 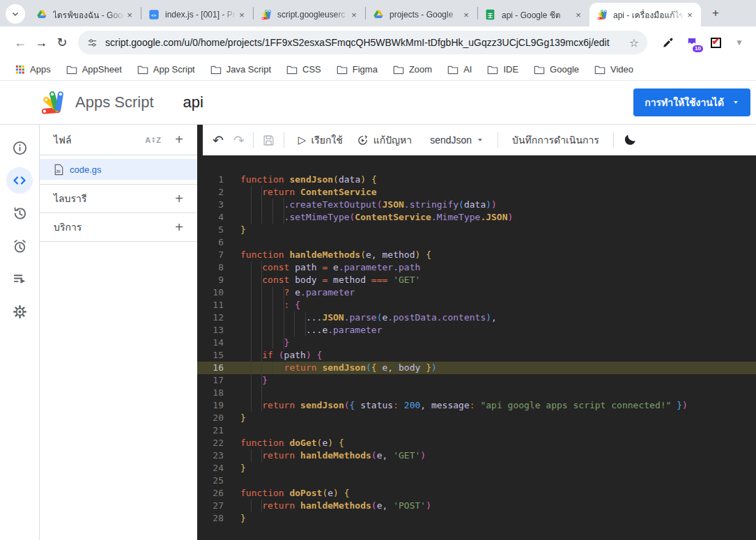 I want to click on redo-button: ↷, so click(x=239, y=141).